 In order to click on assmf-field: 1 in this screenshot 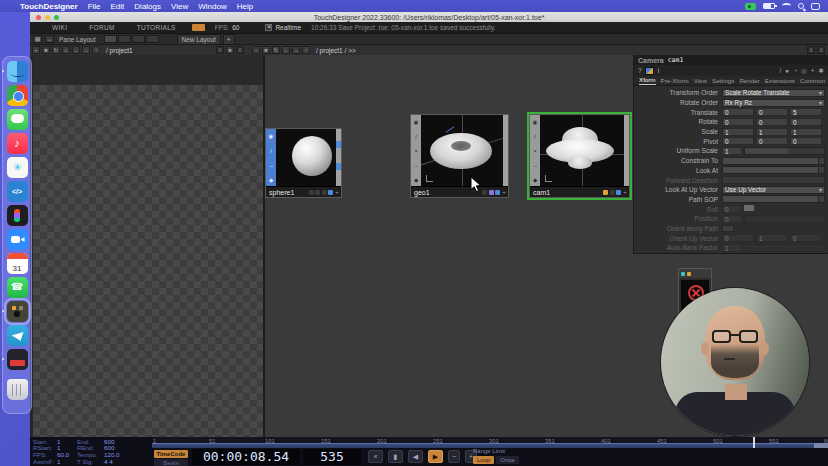, I will do `click(67, 462)`.